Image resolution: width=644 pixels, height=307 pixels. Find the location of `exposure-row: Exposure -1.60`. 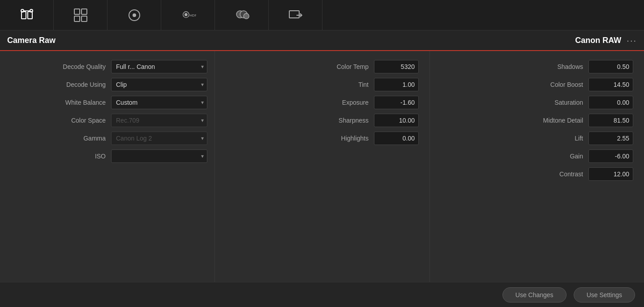

exposure-row: Exposure -1.60 is located at coordinates (322, 102).